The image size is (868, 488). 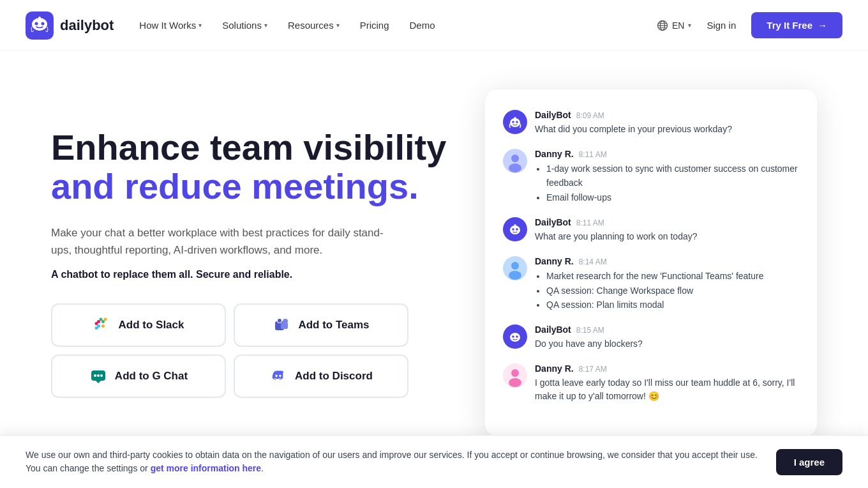 I want to click on hero-subtitle: Make your chat a better workplace with b…, so click(x=223, y=241).